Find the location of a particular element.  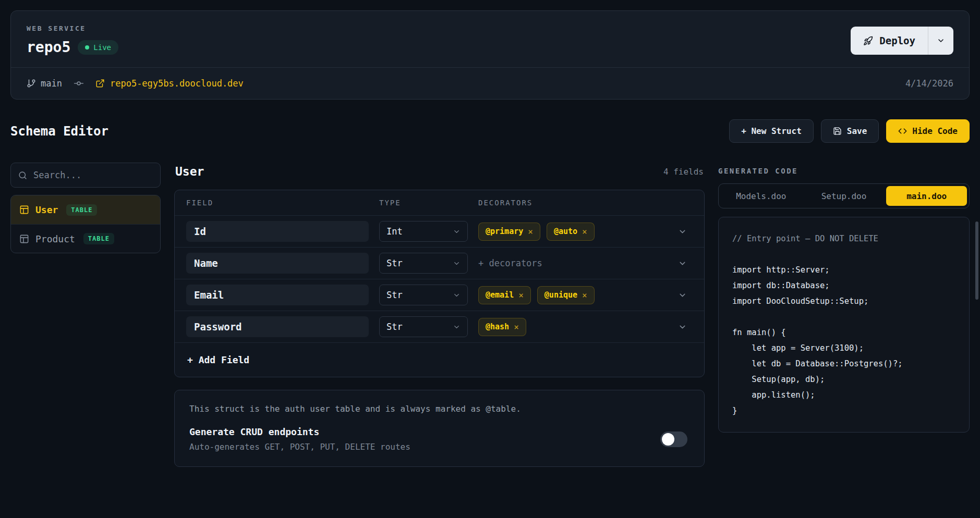

code-body: import http::Server; import db::Database… is located at coordinates (818, 340).